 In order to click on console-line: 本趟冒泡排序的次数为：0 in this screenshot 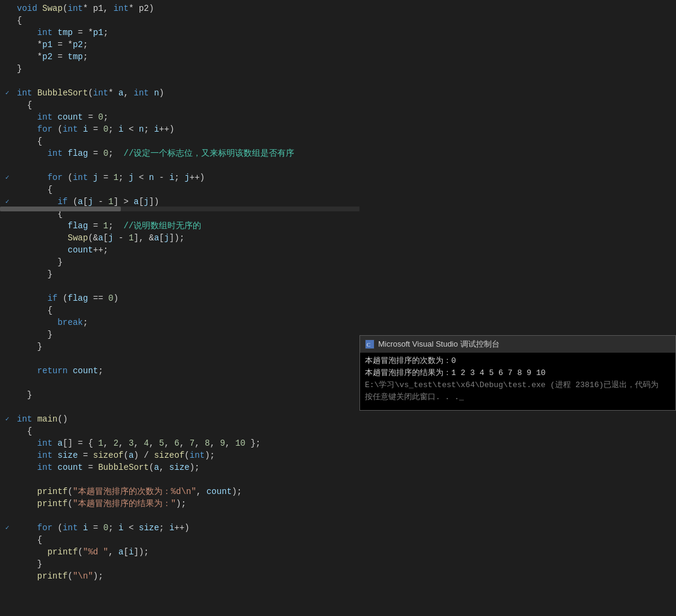, I will do `click(518, 361)`.